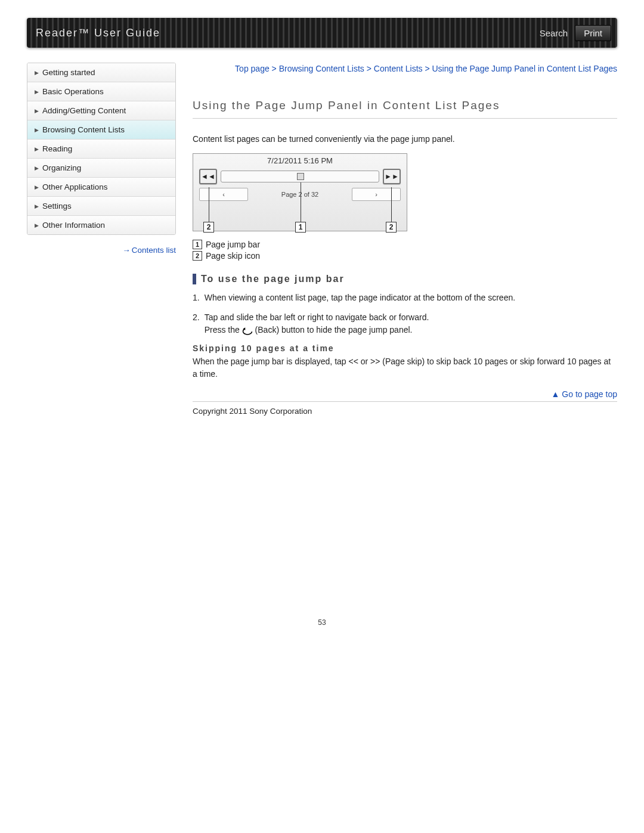  What do you see at coordinates (101, 168) in the screenshot?
I see `sidebar-item-organizing: ▶Organizing` at bounding box center [101, 168].